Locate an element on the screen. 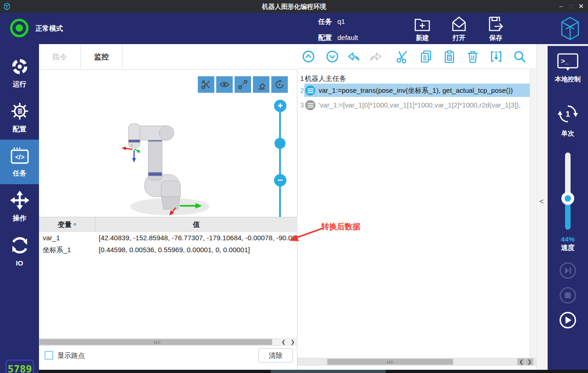 The width and height of the screenshot is (588, 373). insert-button is located at coordinates (496, 57).